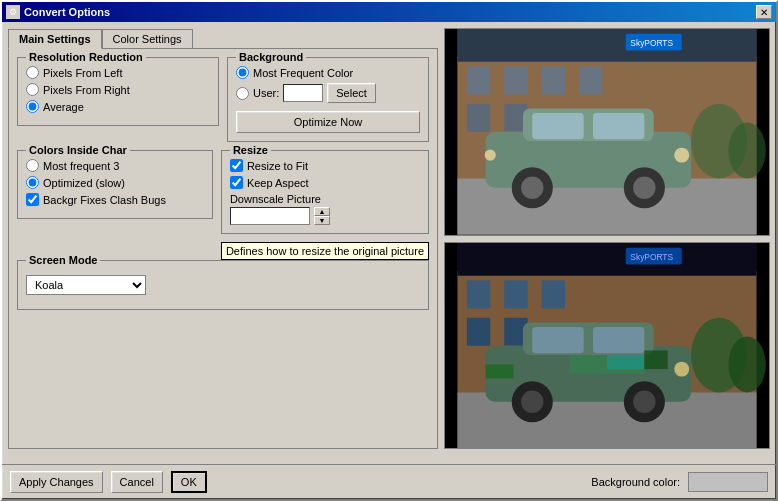 Image resolution: width=778 pixels, height=501 pixels. Describe the element at coordinates (266, 93) in the screenshot. I see `background-user-label: User:` at that location.